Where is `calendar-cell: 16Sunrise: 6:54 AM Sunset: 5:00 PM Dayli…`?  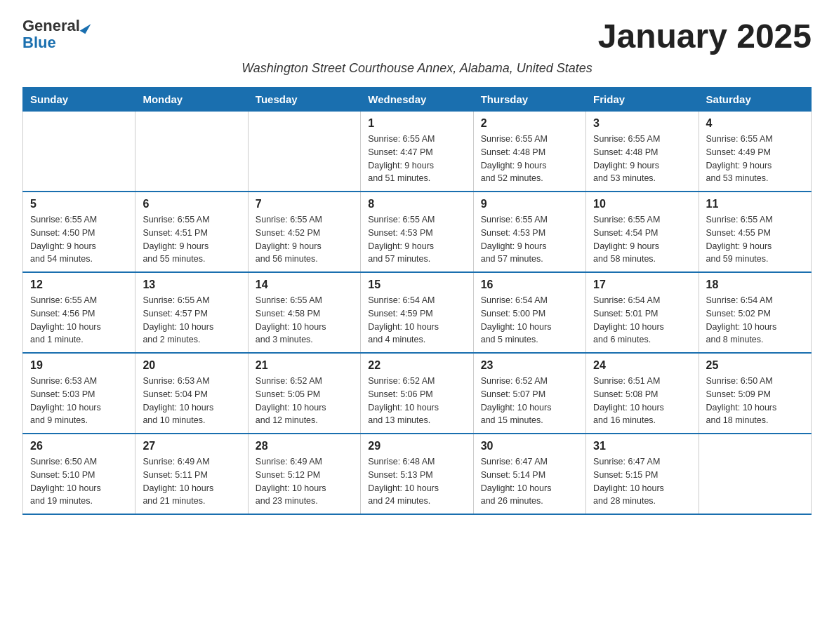 calendar-cell: 16Sunrise: 6:54 AM Sunset: 5:00 PM Dayli… is located at coordinates (529, 313).